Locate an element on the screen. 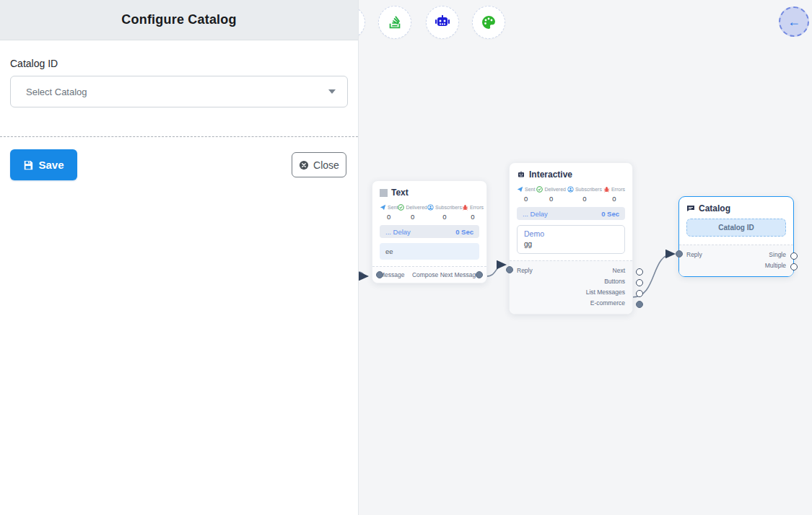 The image size is (812, 515). toolbar-item-robot is located at coordinates (442, 22).